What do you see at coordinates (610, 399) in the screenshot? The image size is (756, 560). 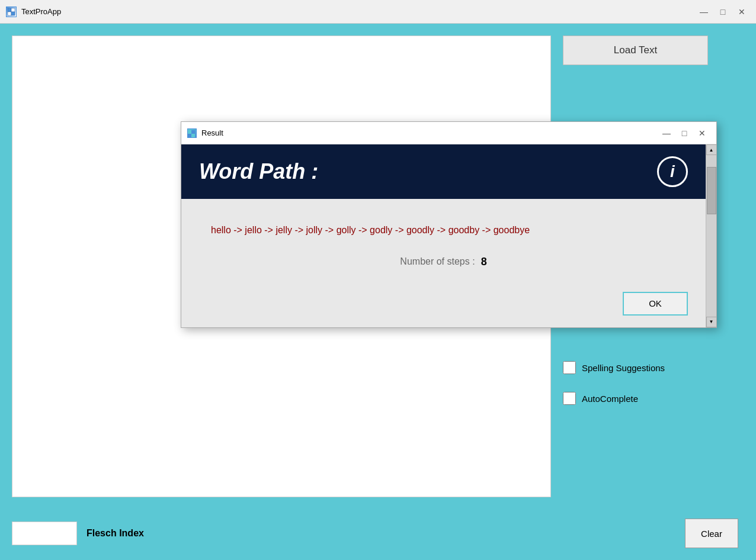 I see `autocomplete-label: AutoComplete` at bounding box center [610, 399].